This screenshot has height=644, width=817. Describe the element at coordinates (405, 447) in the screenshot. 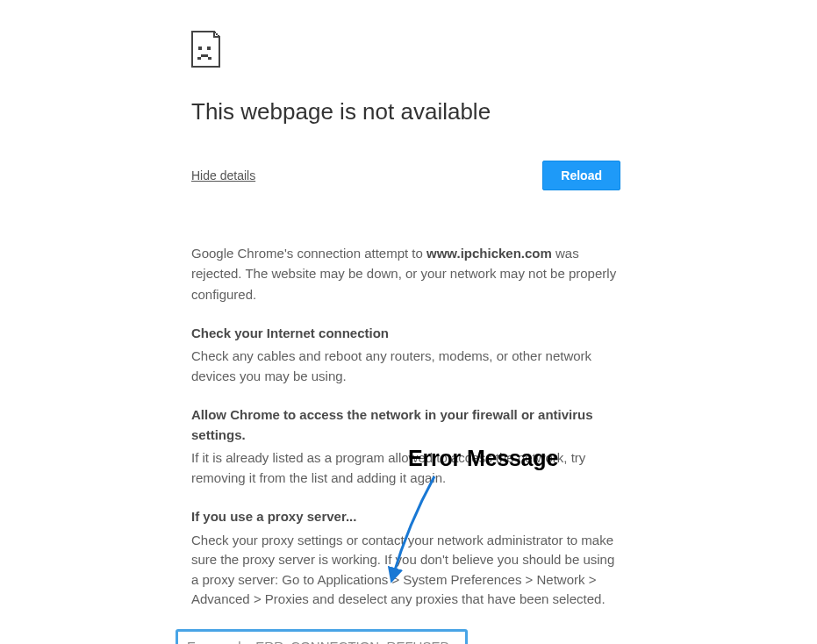

I see `help-section-firewall: Allow Chrome to access the network in yo…` at that location.